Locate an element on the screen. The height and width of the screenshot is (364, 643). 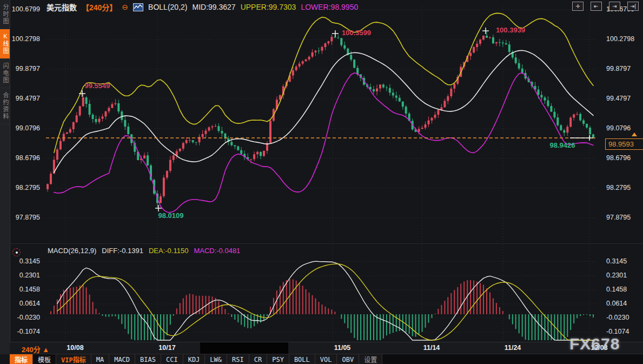
collapse-icon: ⊖ is located at coordinates (125, 7).